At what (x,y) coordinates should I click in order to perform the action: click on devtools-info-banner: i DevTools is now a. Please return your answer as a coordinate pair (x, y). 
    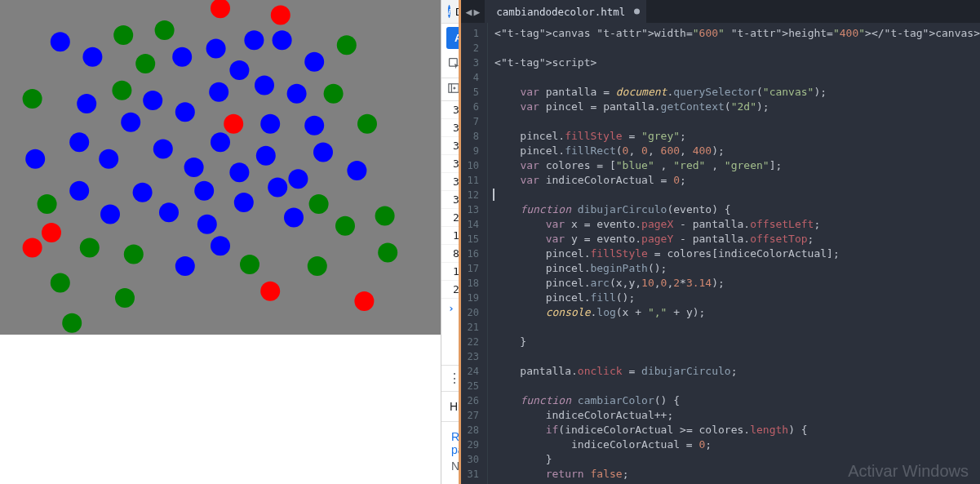
    Looking at the image, I should click on (450, 11).